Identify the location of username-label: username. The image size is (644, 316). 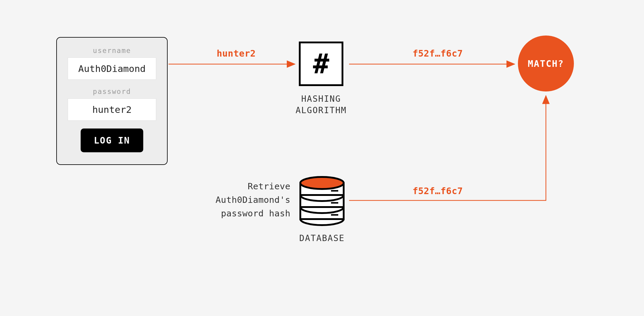
(112, 51).